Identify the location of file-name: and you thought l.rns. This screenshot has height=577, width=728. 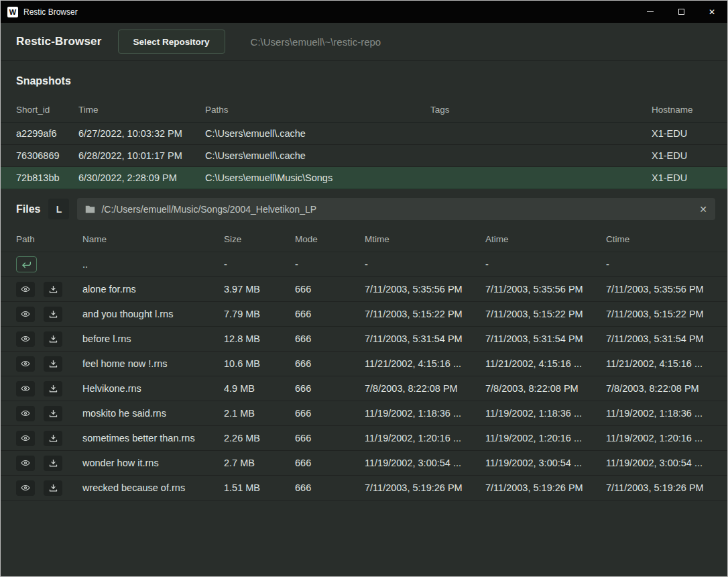
(153, 314).